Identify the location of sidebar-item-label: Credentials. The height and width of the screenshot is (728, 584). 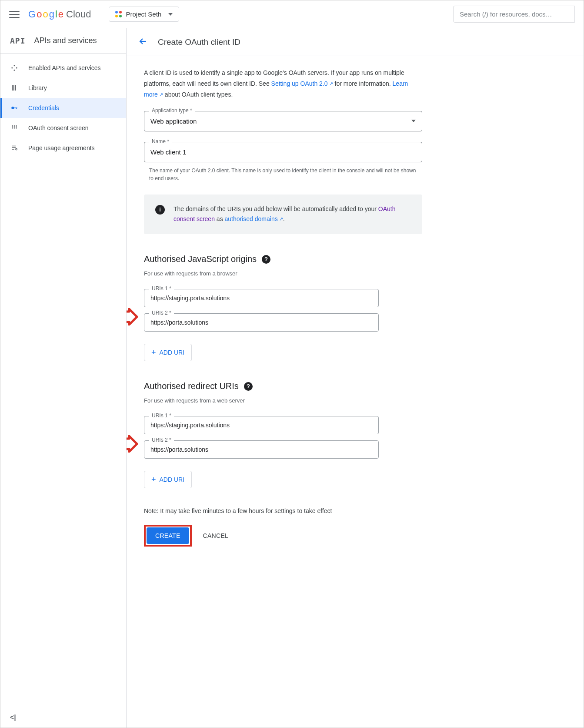
(43, 108).